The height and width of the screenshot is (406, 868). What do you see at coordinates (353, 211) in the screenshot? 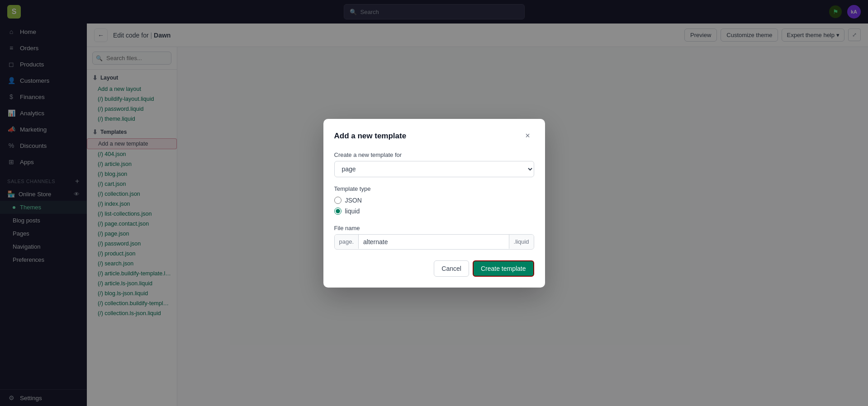
I see `liquid-label: liquid` at bounding box center [353, 211].